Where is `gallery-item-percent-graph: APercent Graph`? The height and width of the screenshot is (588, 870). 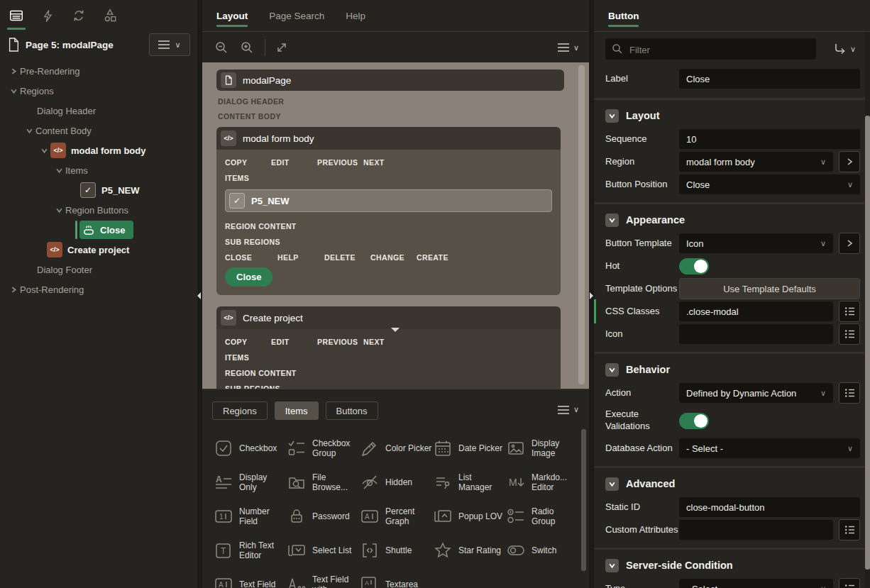
gallery-item-percent-graph: APercent Graph is located at coordinates (396, 516).